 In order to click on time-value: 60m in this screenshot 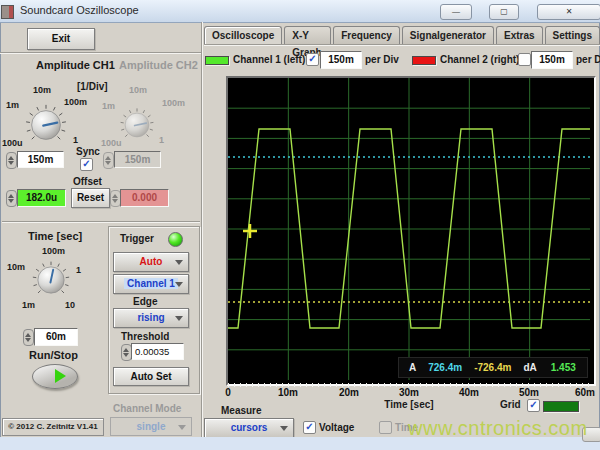, I will do `click(56, 337)`.